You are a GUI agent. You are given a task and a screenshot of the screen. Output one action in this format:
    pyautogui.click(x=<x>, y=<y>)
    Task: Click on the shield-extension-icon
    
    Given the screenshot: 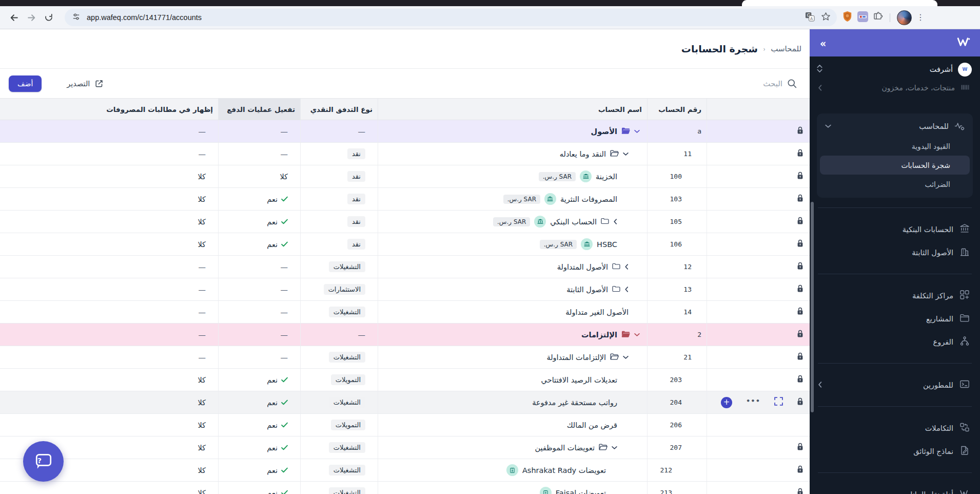 What is the action you would take?
    pyautogui.click(x=848, y=17)
    